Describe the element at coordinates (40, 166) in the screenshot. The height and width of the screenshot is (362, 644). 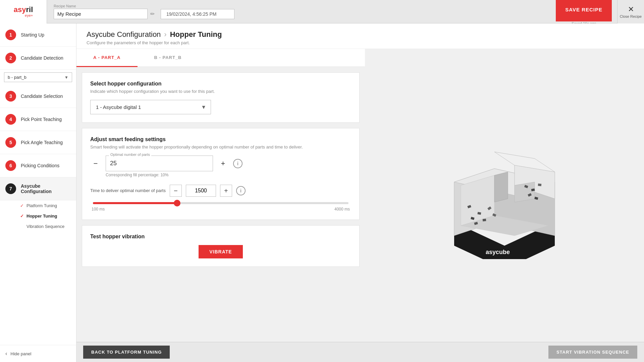
I see `sidebar-item-label-6: Picking Conditions` at that location.